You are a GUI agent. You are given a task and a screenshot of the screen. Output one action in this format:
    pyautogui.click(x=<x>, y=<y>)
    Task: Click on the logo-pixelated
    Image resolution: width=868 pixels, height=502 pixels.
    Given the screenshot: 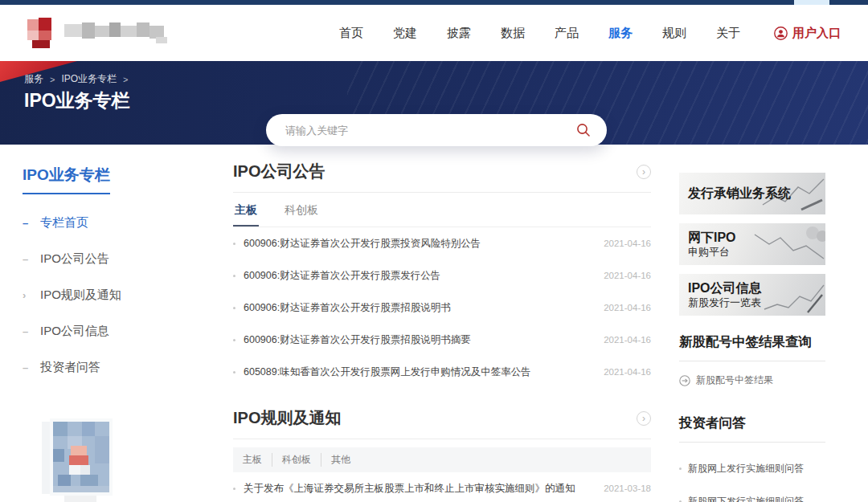 What is the action you would take?
    pyautogui.click(x=103, y=33)
    